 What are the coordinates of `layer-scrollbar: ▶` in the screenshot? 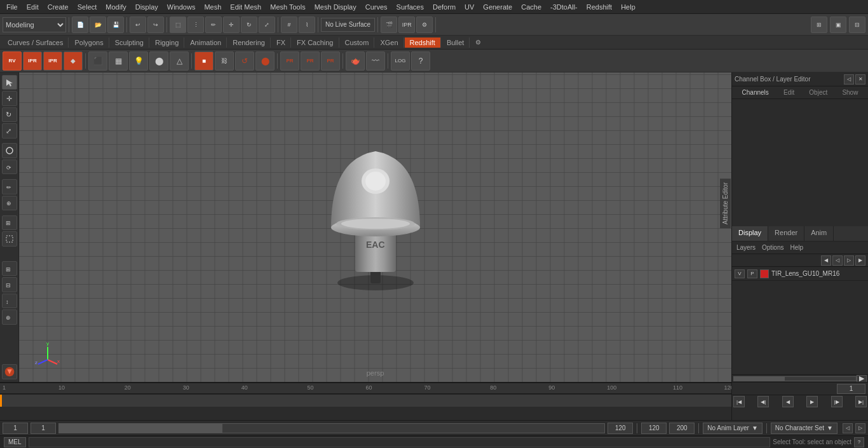 It's located at (800, 378).